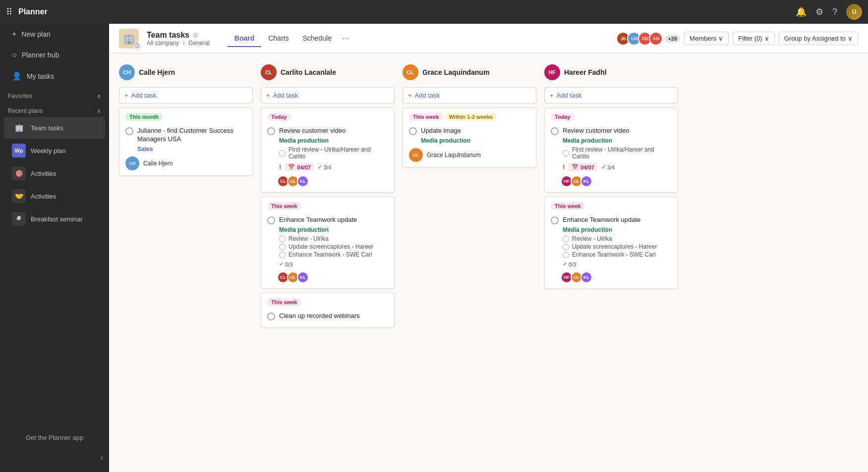 Image resolution: width=868 pixels, height=472 pixels. What do you see at coordinates (617, 141) in the screenshot?
I see `task-label: Media production` at bounding box center [617, 141].